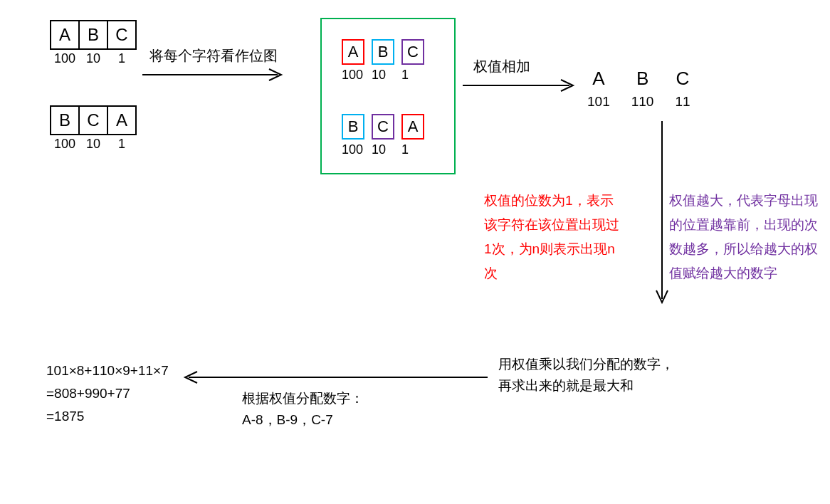 The width and height of the screenshot is (830, 504). What do you see at coordinates (643, 78) in the screenshot?
I see `result-letter: B` at bounding box center [643, 78].